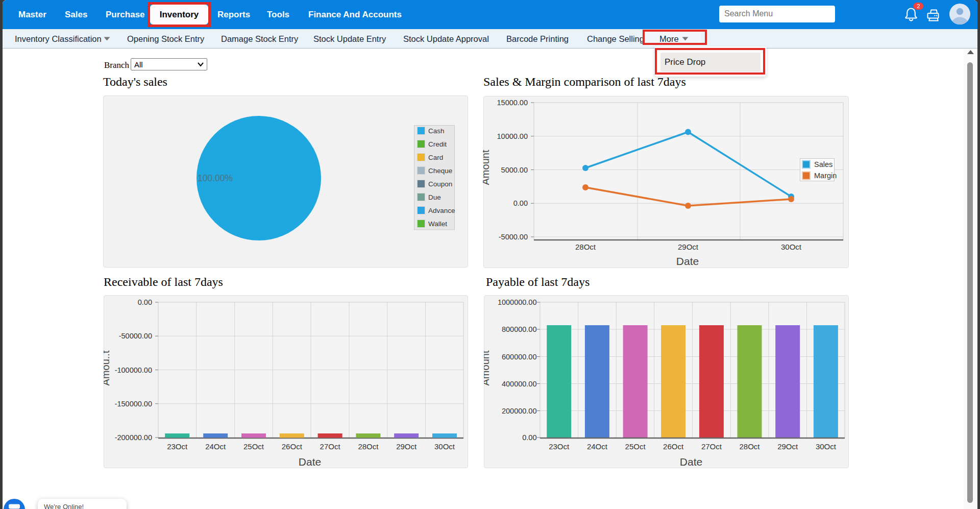 This screenshot has height=509, width=980. Describe the element at coordinates (825, 176) in the screenshot. I see `svg-text: Margin` at that location.